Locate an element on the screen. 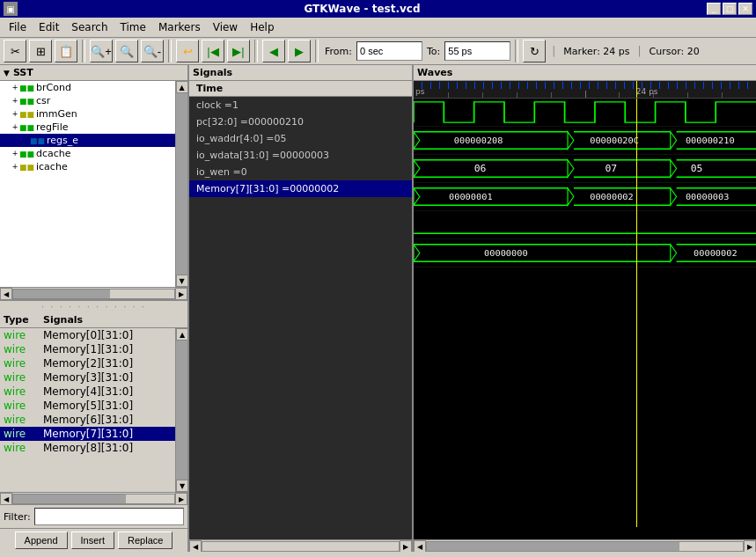  sst-scrollbar-h: ◀ ▶ is located at coordinates (93, 293).